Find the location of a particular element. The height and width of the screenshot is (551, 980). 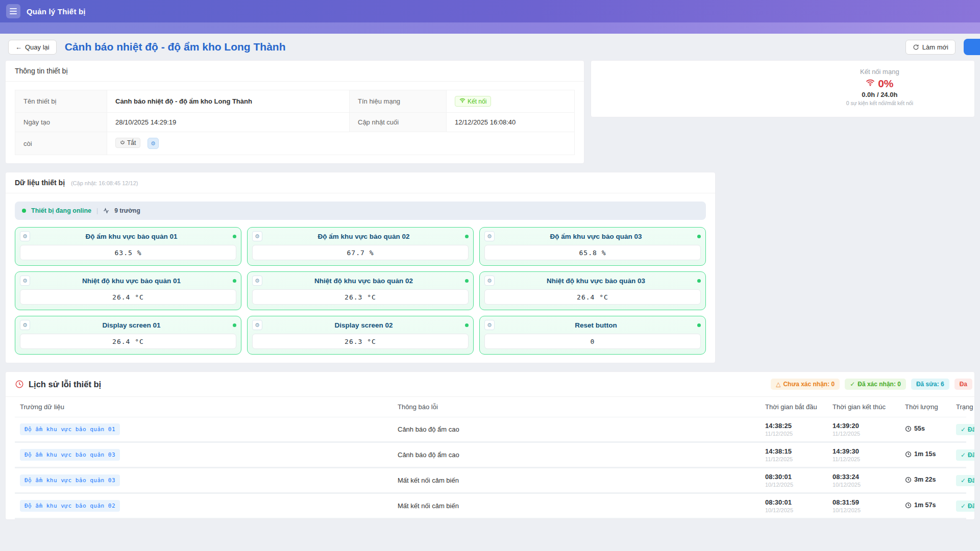

column-header-field: Trường dữ liệu is located at coordinates (204, 407).